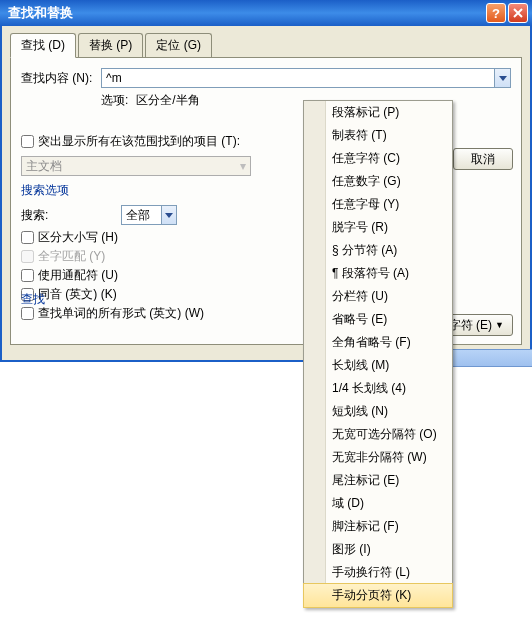  Describe the element at coordinates (378, 228) in the screenshot. I see `menu-item: 脱字号 (R)` at that location.